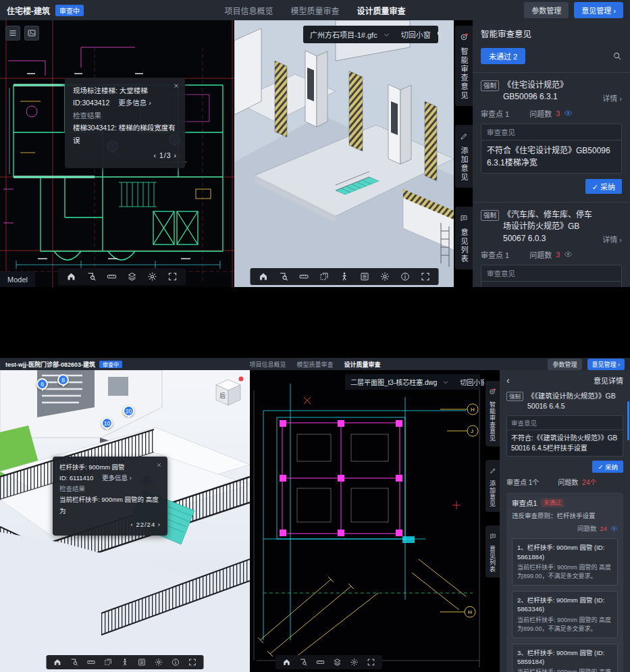 The image size is (630, 672). I want to click on cad-menu-button, so click(13, 33).